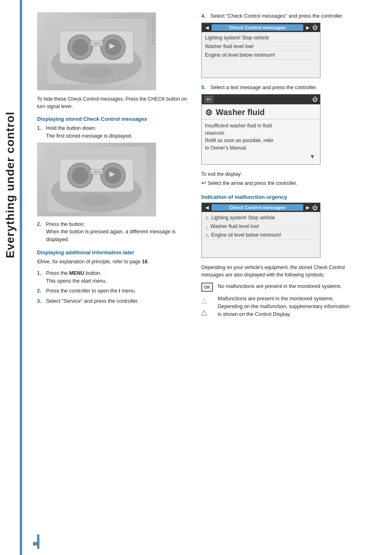  Describe the element at coordinates (205, 16) in the screenshot. I see `step4-num: 4.` at that location.